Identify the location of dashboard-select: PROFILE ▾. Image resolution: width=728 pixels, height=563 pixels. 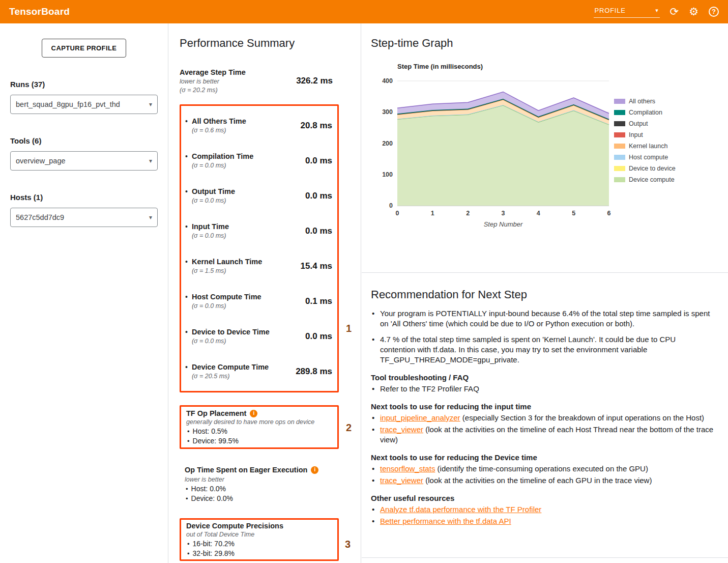
(627, 12).